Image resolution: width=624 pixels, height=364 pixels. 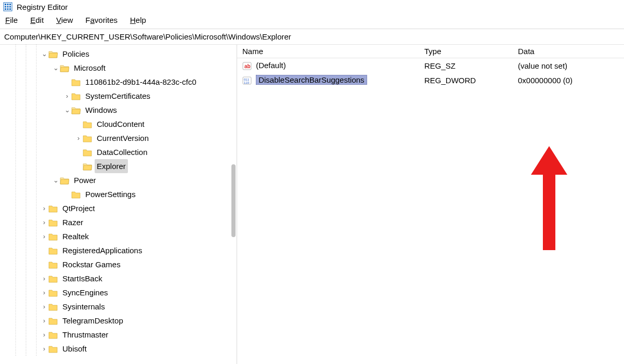 What do you see at coordinates (466, 66) in the screenshot?
I see `value-type: REG_SZ` at bounding box center [466, 66].